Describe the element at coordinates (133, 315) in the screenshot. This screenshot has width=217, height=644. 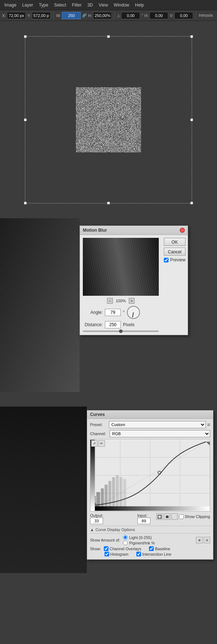
I see `angle-needle` at that location.